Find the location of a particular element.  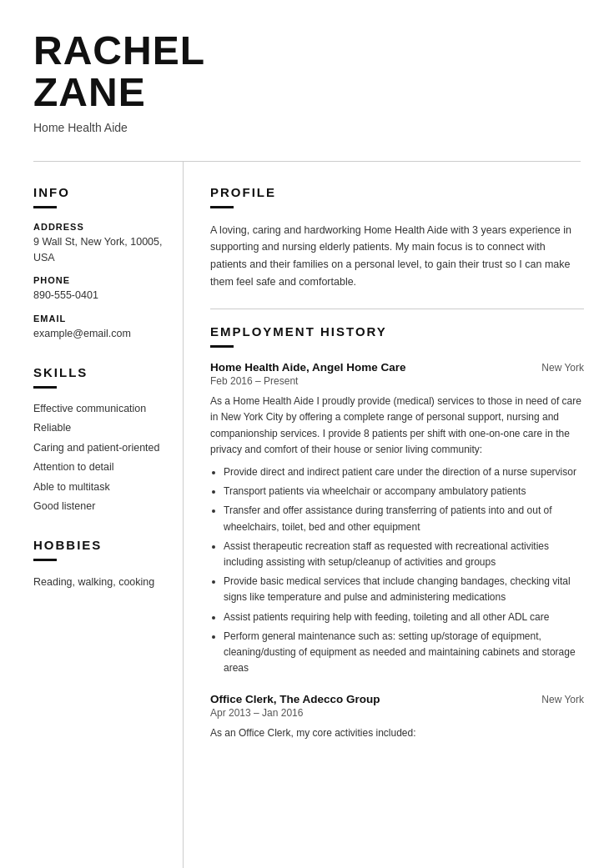

bullet-item: Perform general maintenance such as: set… is located at coordinates (404, 653).